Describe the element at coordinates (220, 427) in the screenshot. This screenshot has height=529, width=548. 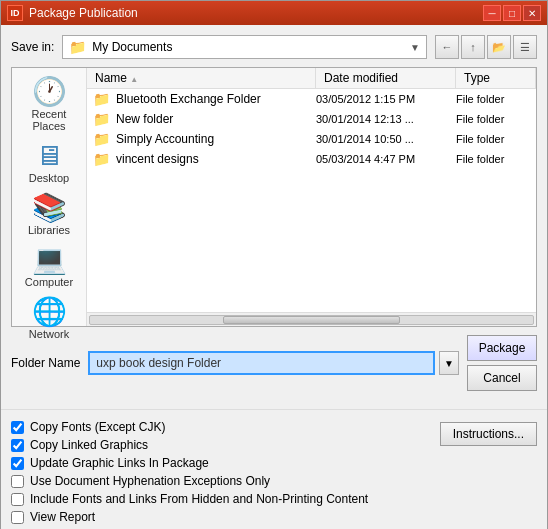
I see `checkbox-row-copy_fonts: Copy Fonts (Except CJK)` at that location.